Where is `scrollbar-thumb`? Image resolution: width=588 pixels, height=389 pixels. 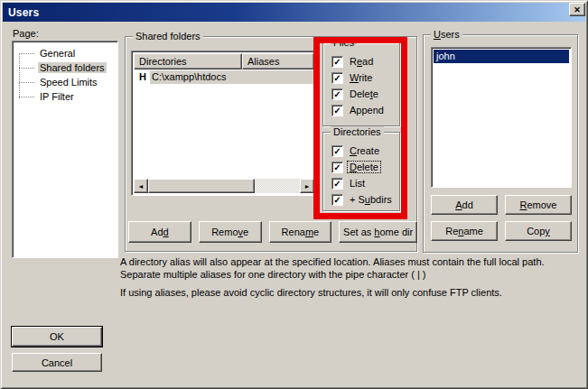
scrollbar-thumb is located at coordinates (201, 186).